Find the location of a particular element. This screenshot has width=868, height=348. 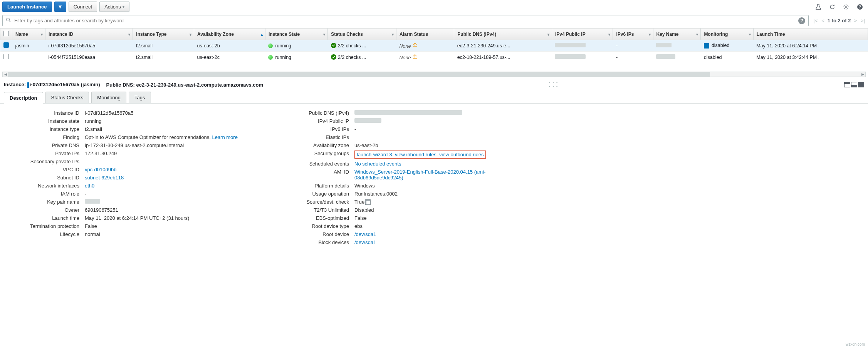

detail-header: Instance: i-07df312d5e15670a5 (jasmin) P… is located at coordinates (434, 85).